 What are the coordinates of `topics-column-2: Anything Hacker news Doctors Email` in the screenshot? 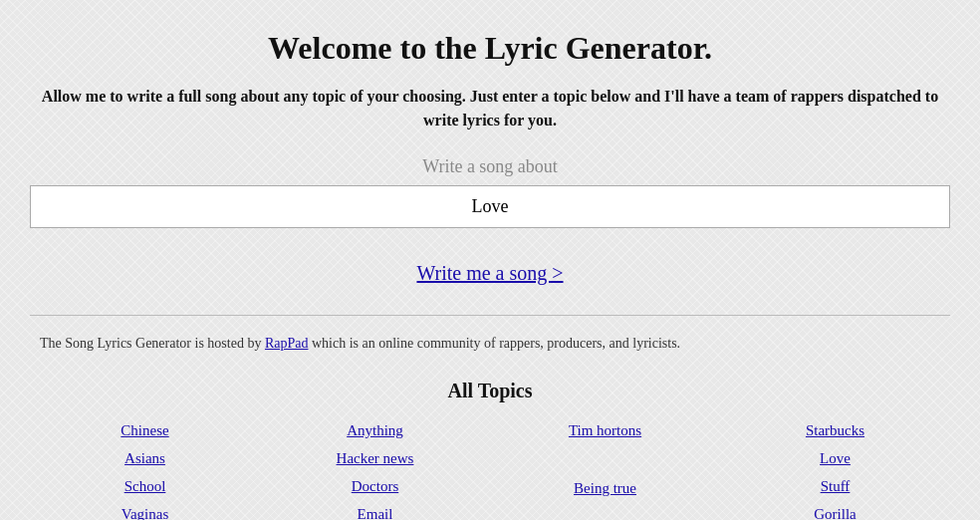 It's located at (374, 469).